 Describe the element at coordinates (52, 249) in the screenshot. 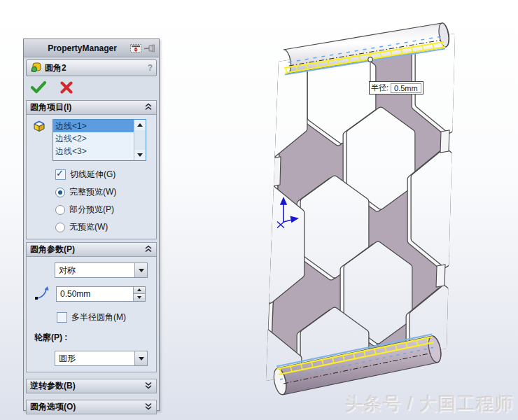

I see `group-header-label: 圆角参数(P)` at that location.